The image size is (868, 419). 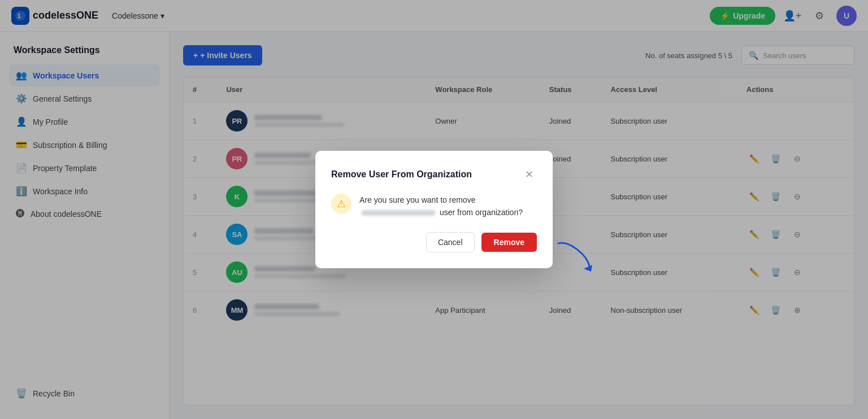 I want to click on warning-icon: ⚠, so click(x=341, y=204).